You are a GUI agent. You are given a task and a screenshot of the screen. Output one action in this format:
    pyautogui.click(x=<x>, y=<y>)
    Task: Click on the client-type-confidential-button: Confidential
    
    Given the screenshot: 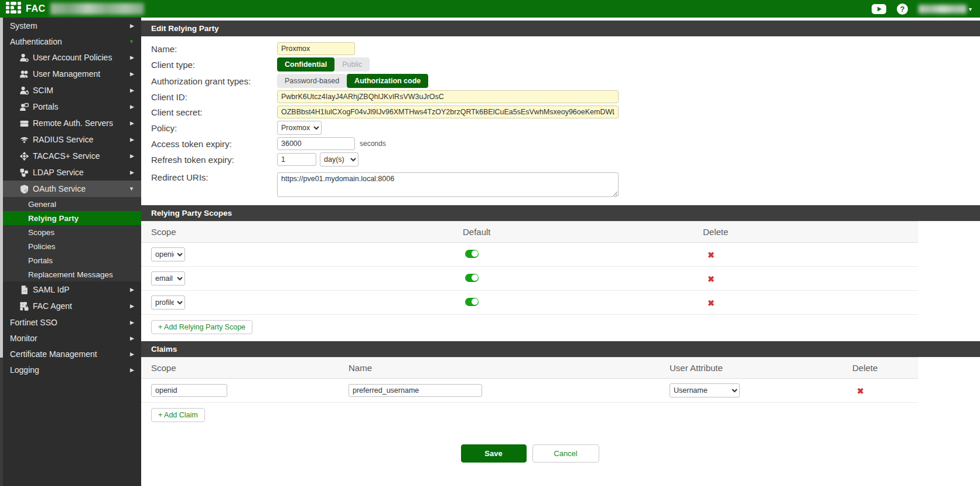 What is the action you would take?
    pyautogui.click(x=306, y=64)
    